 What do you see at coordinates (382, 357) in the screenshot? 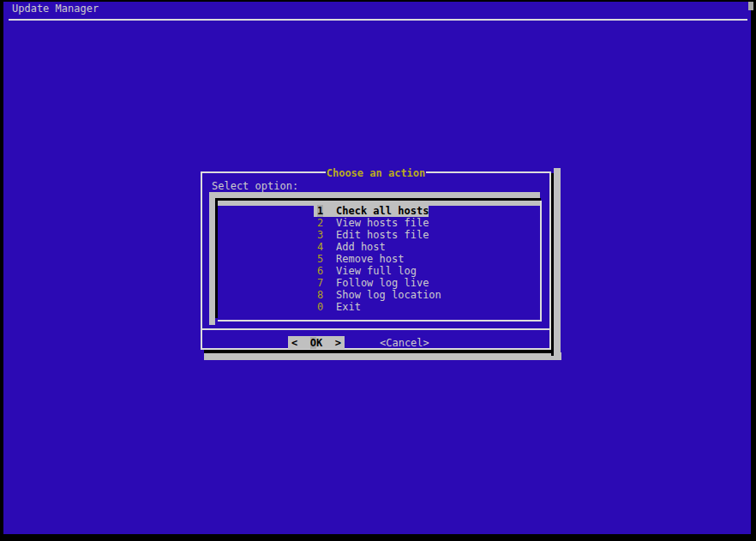
I see `dialog-shadow-bottom` at bounding box center [382, 357].